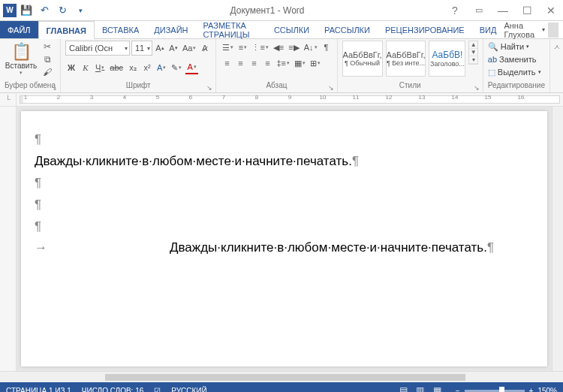  I want to click on change-case-button: Aa, so click(189, 48).